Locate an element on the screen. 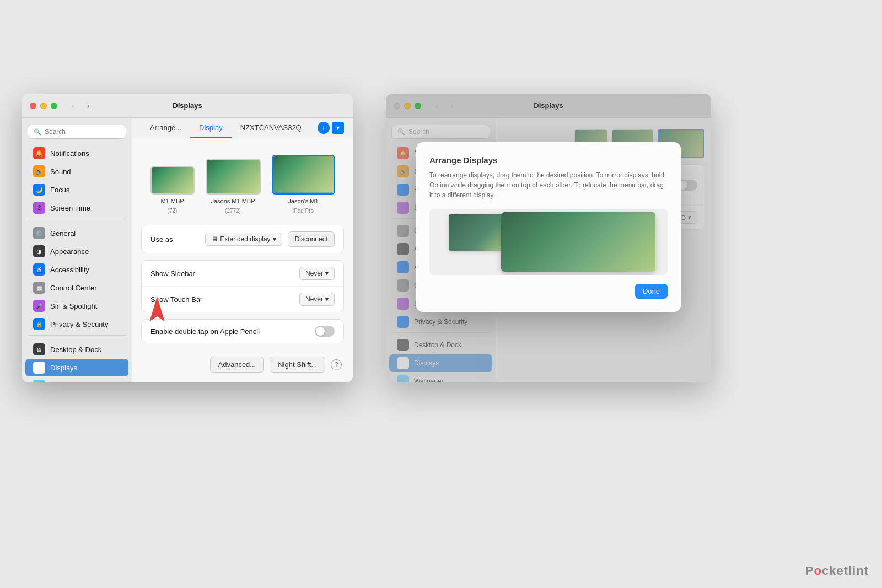 Image resolution: width=882 pixels, height=588 pixels. display-sublabel-ipad: iPad Pro is located at coordinates (303, 211).